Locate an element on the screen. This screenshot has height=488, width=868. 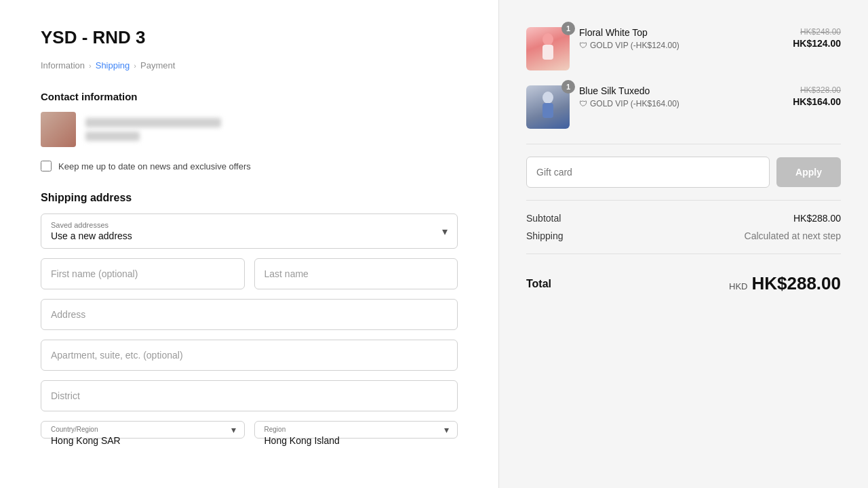
region-select-box: Region Hong Kong Island ▾ is located at coordinates (357, 430).